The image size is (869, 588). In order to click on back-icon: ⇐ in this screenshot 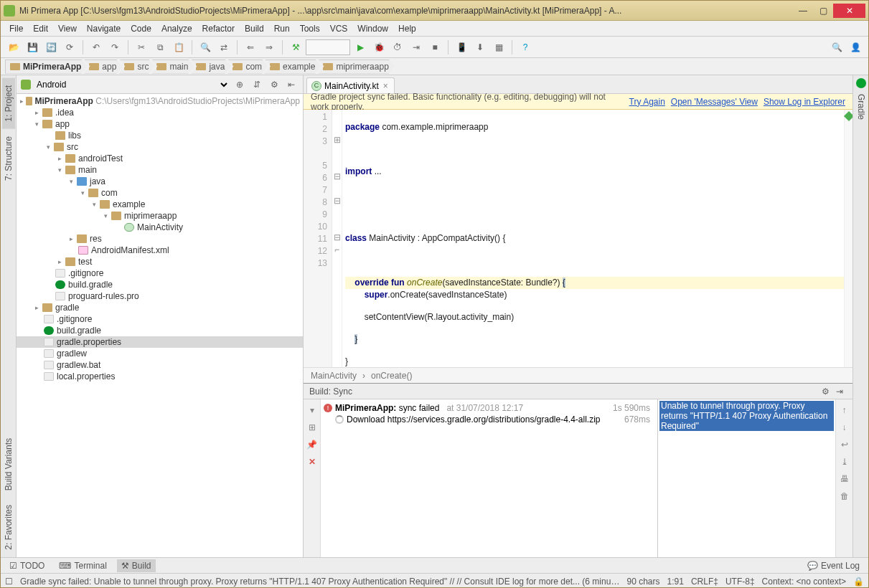, I will do `click(250, 47)`.